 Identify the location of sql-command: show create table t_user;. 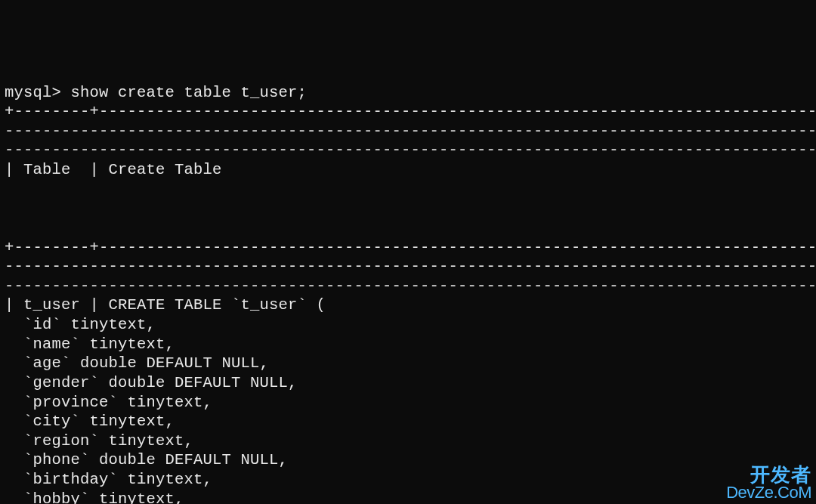
(189, 92).